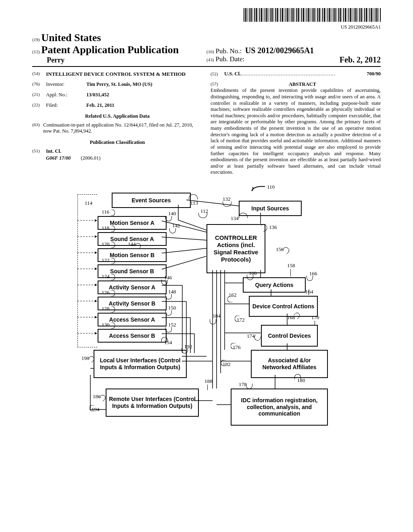  What do you see at coordinates (251, 336) in the screenshot?
I see `ref-174: 174` at bounding box center [251, 336].